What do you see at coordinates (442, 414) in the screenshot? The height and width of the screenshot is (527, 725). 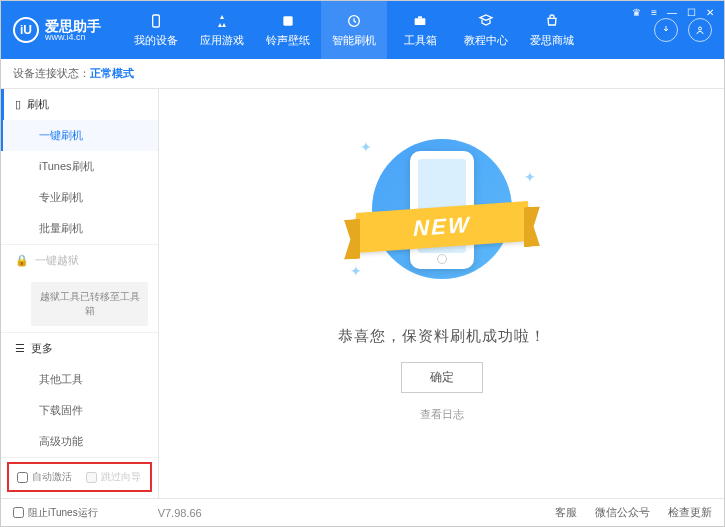 I see `view-log-link: 查看日志` at bounding box center [442, 414].